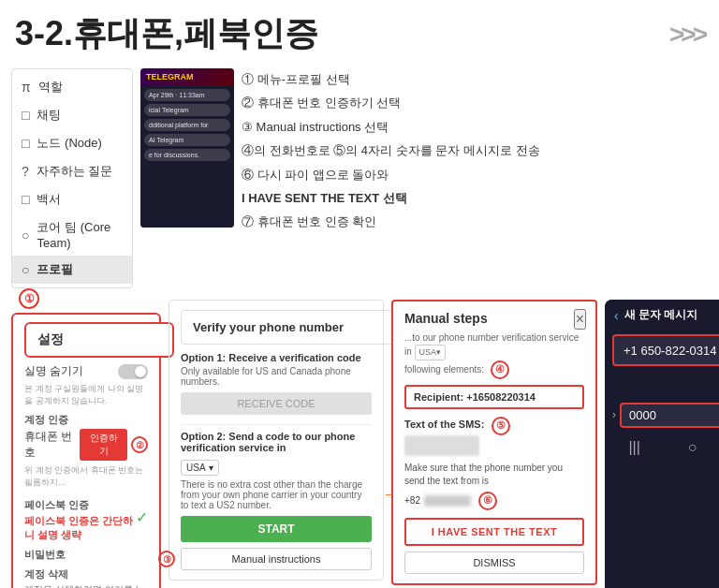 The width and height of the screenshot is (719, 588). Describe the element at coordinates (187, 140) in the screenshot. I see `chat-bubble-3: AI Telegram` at that location.